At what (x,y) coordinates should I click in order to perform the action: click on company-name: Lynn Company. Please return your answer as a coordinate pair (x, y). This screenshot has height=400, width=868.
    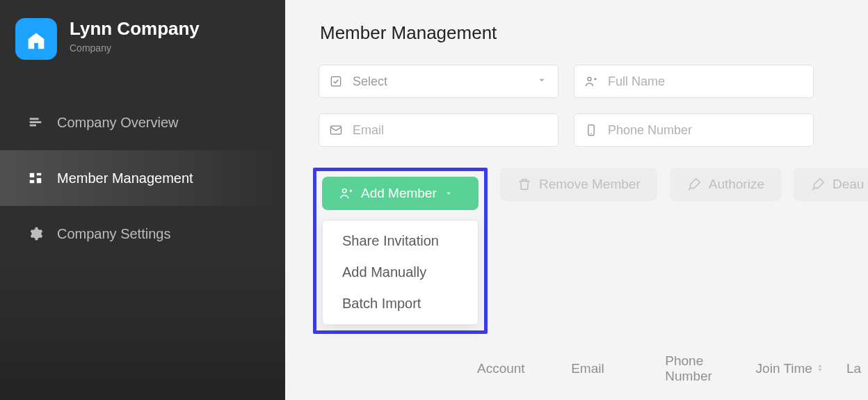
    Looking at the image, I should click on (135, 29).